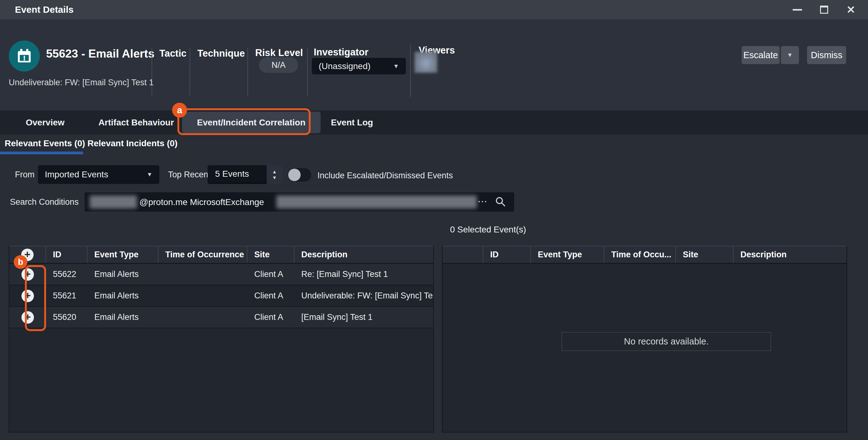 The image size is (868, 440). What do you see at coordinates (278, 65) in the screenshot?
I see `risk-level-badge: N/A` at bounding box center [278, 65].